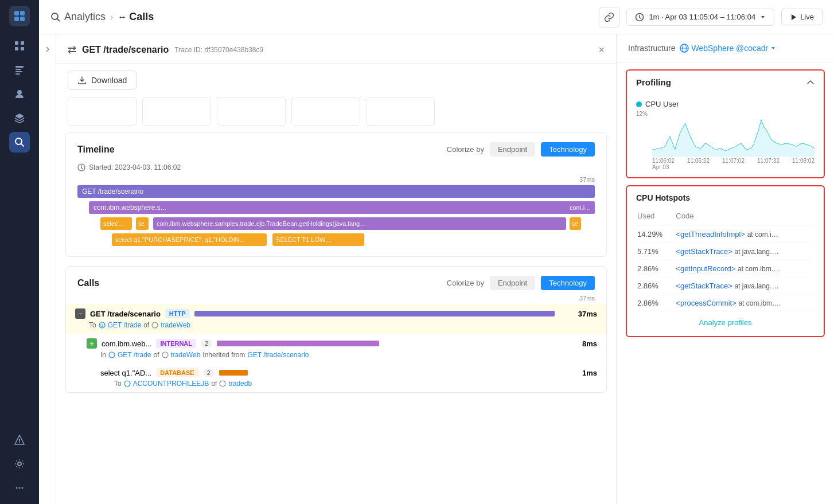 The height and width of the screenshot is (504, 834). Describe the element at coordinates (189, 240) in the screenshot. I see `timeline-bar-4a: select q1."PURCHASEPRICE", q1."HOLDIN...` at that location.